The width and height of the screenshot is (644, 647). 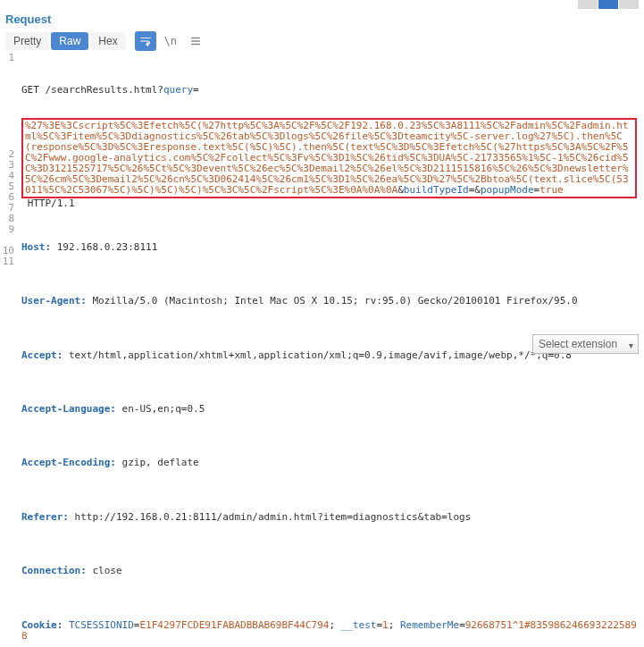 What do you see at coordinates (102, 626) in the screenshot?
I see `cookie-tcs-k: TCSESSIONID` at bounding box center [102, 626].